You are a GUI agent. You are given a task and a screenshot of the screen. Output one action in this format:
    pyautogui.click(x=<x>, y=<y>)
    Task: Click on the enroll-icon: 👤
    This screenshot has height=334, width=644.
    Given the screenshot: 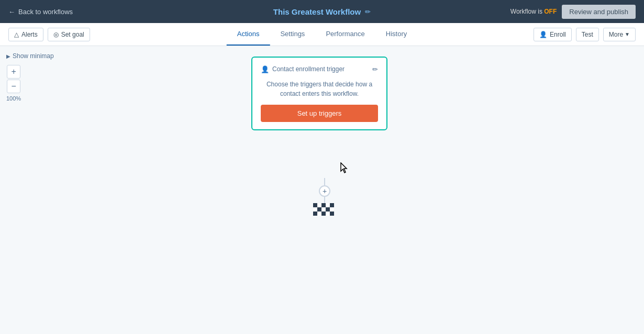 What is the action you would take?
    pyautogui.click(x=543, y=35)
    